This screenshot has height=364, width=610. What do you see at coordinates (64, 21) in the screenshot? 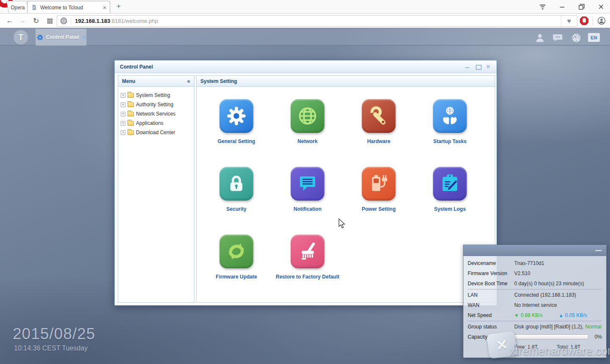
I see `site-badge-icon` at bounding box center [64, 21].